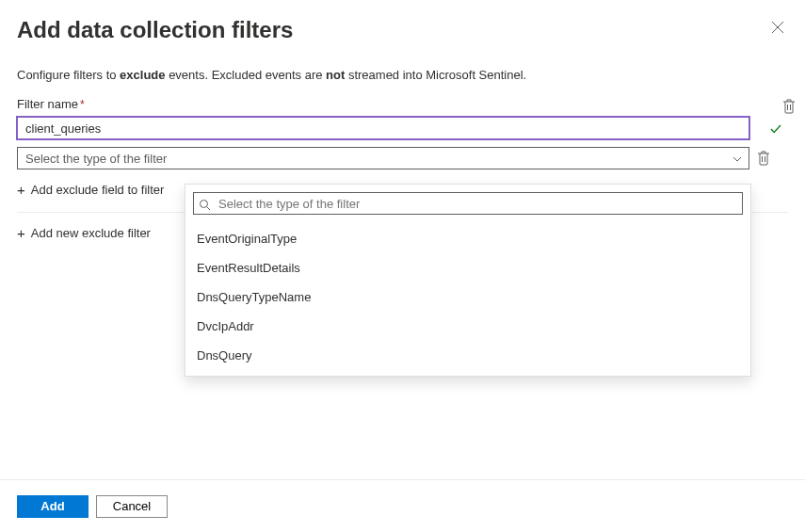 This screenshot has width=805, height=532. I want to click on dropdown-item: EventOriginalType, so click(468, 239).